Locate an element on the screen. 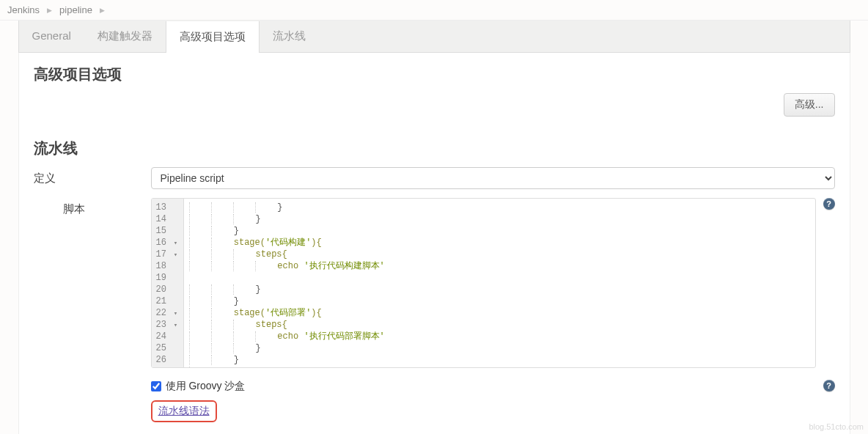  tab-triggers: 构建触发器 is located at coordinates (125, 37).